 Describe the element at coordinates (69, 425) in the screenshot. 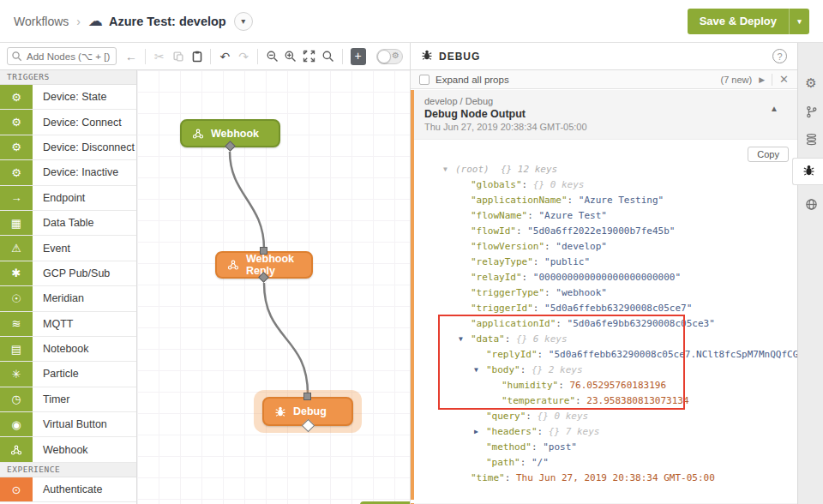

I see `palette-item-virtual-button: ◉Virtual Button` at that location.